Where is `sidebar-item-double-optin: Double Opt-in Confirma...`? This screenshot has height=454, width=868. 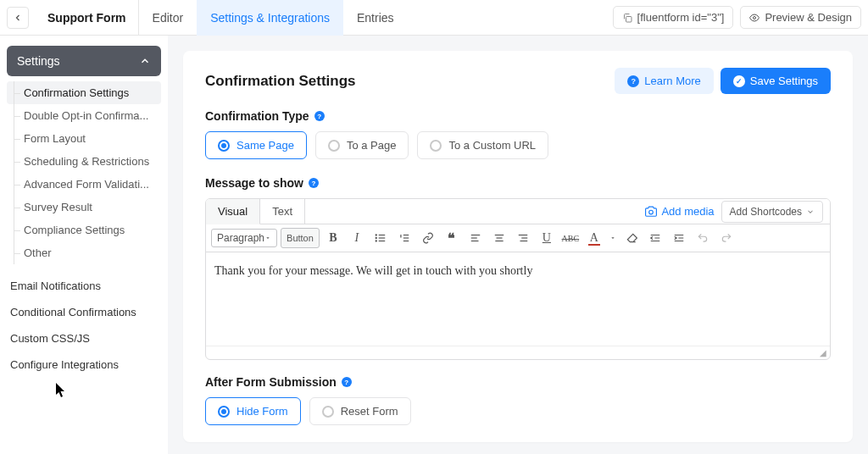
sidebar-item-double-optin: Double Opt-in Confirma... is located at coordinates (84, 115).